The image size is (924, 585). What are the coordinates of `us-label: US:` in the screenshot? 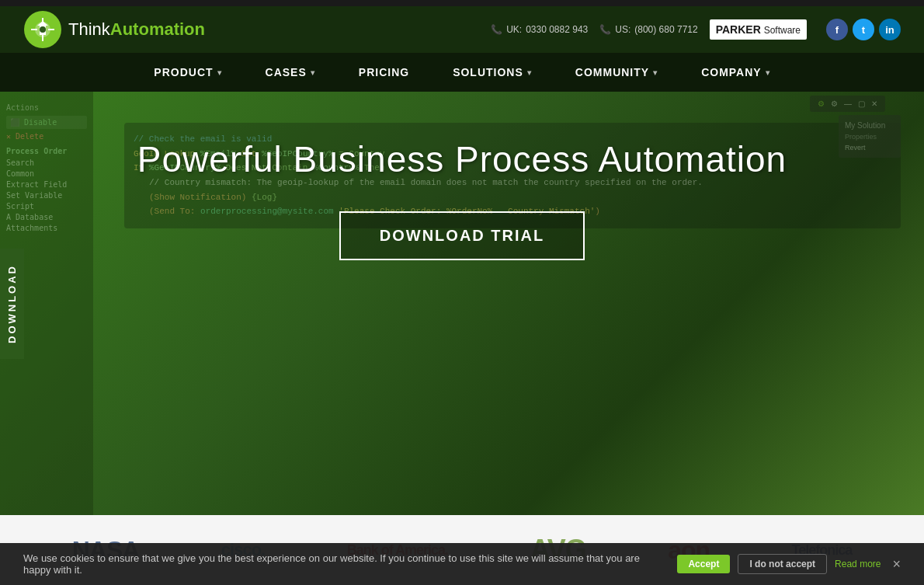 It's located at (623, 30).